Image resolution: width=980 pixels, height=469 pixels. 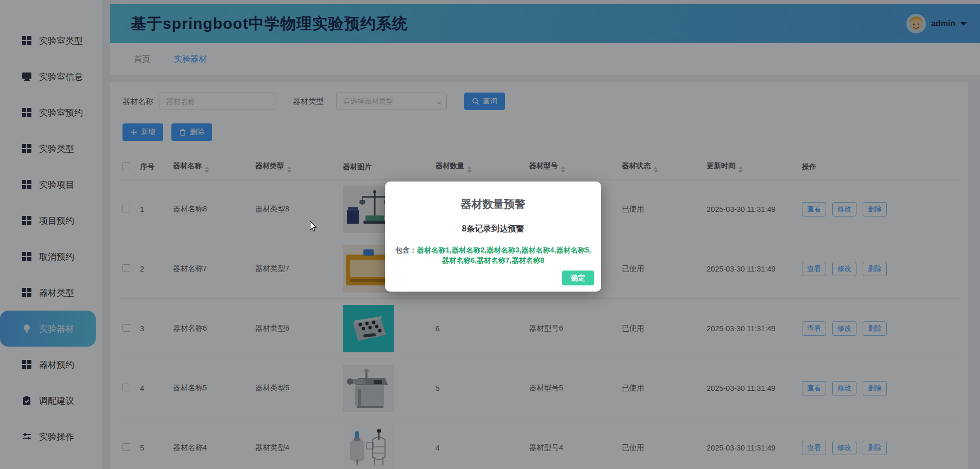 I want to click on dialog-body: 包含：器材名称1,器材名称2,器材名称3,器材名称4,器材名称5, 器材名称6,…, so click(x=493, y=255).